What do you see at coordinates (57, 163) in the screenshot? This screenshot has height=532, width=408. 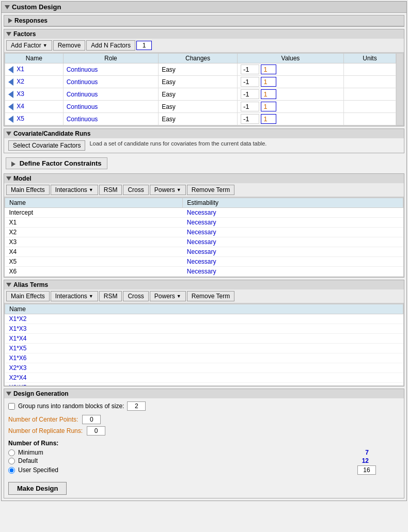 I see `constraints-button: Define Factor Constraints` at bounding box center [57, 163].